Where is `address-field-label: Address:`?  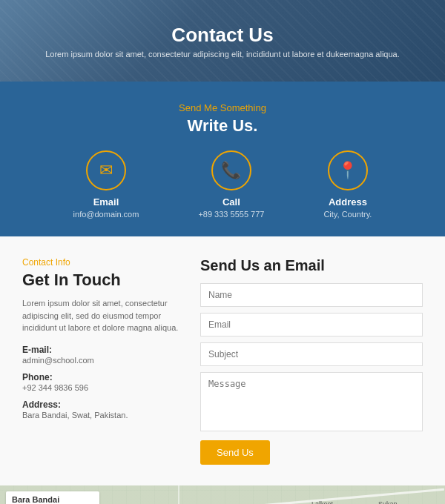
address-field-label: Address: is located at coordinates (104, 405).